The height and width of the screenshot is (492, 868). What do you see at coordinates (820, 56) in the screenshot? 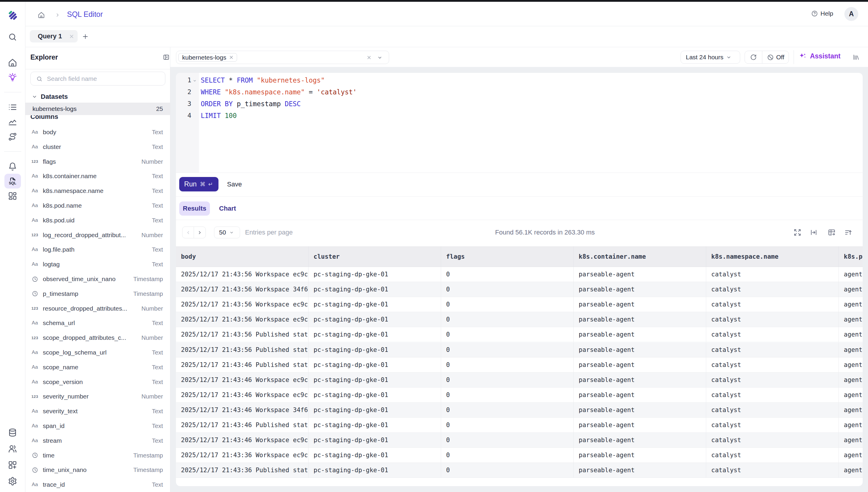
I see `assistant-button: Assistant` at bounding box center [820, 56].